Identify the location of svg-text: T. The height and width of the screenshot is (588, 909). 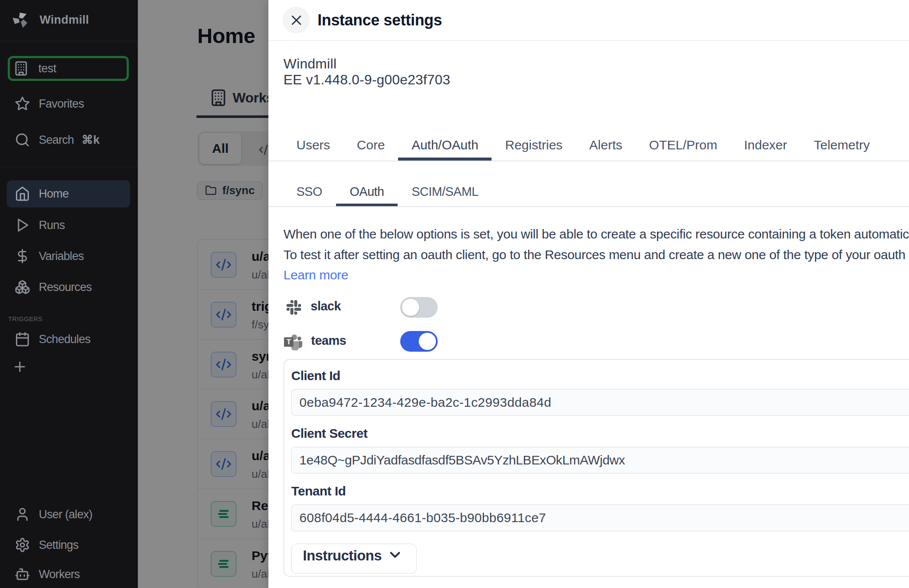
(289, 342).